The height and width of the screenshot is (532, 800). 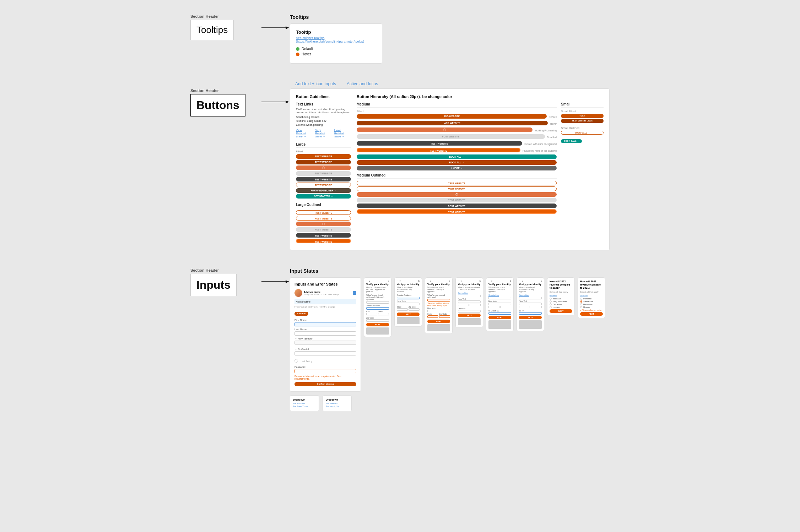 What do you see at coordinates (591, 302) in the screenshot?
I see `survey-option-2b: Samantha` at bounding box center [591, 302].